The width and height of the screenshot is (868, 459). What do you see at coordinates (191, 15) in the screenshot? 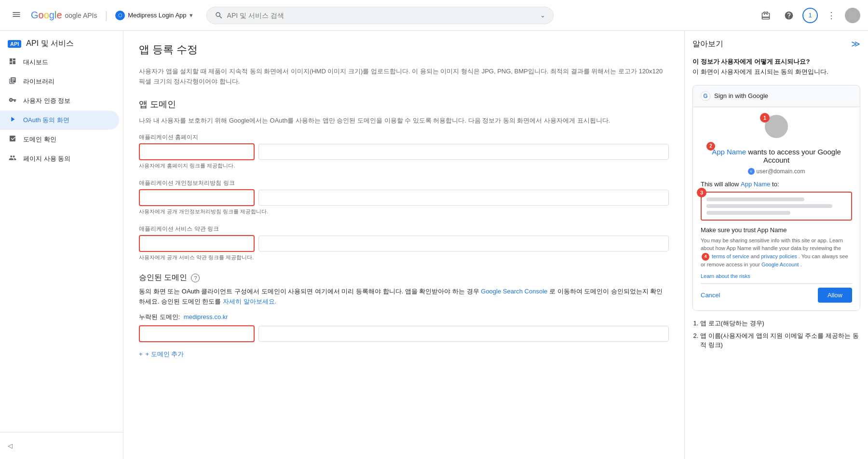
I see `app-dropdown-icon: ▾` at bounding box center [191, 15].